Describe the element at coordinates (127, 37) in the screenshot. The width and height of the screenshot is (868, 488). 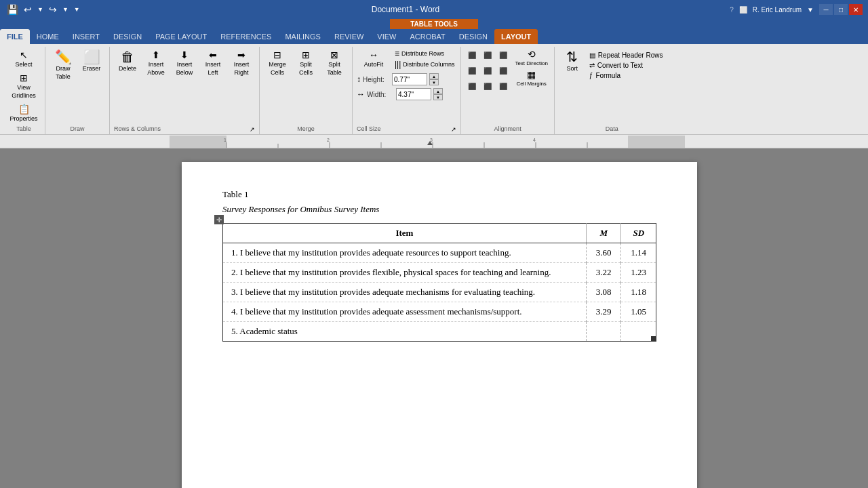
I see `tab-design: DESIGN` at that location.